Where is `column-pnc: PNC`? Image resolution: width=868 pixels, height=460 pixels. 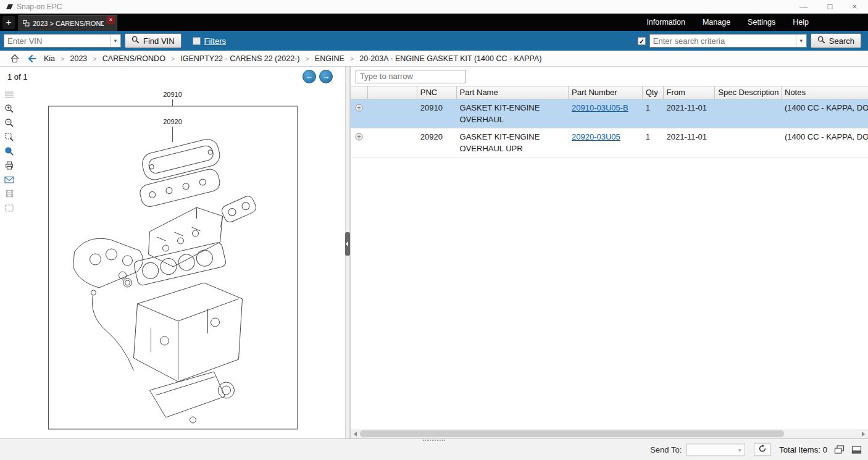 column-pnc: PNC is located at coordinates (437, 93).